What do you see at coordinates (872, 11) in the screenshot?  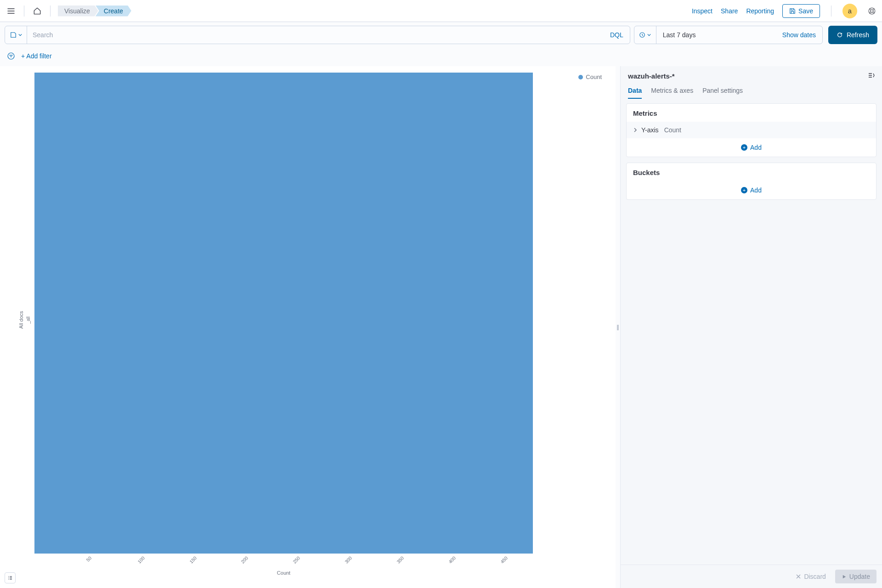 I see `help-button` at bounding box center [872, 11].